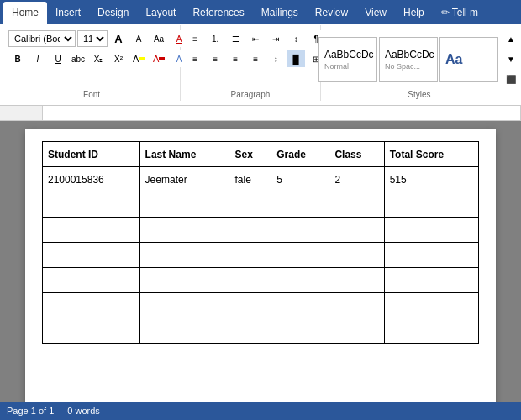 The width and height of the screenshot is (521, 420). What do you see at coordinates (185, 331) in the screenshot?
I see `cell-r6-c1` at bounding box center [185, 331].